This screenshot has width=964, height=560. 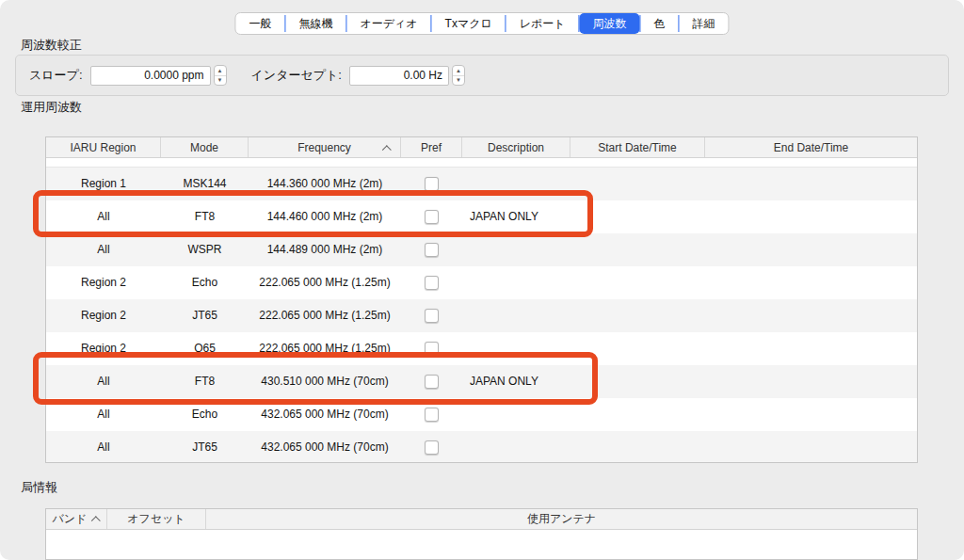 What do you see at coordinates (315, 24) in the screenshot?
I see `tab-radio: 無線機` at bounding box center [315, 24].